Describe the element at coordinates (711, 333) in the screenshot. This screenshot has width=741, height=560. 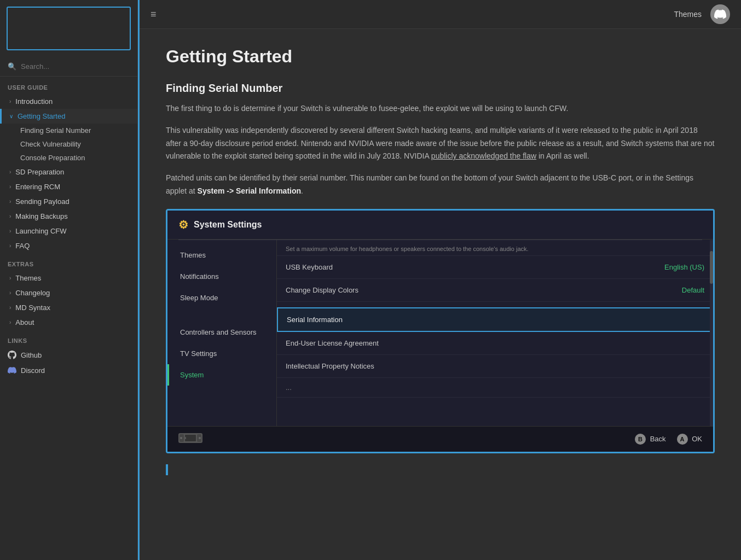
I see `switch-scrollbar` at that location.